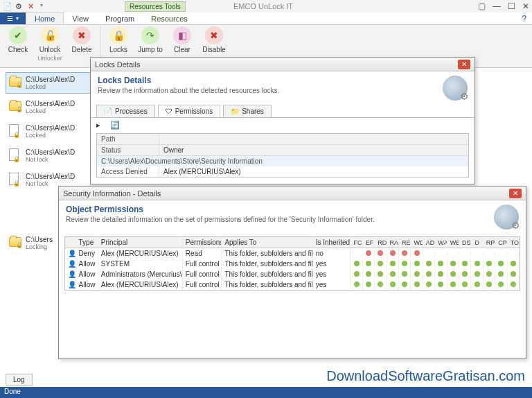 Image resolution: width=532 pixels, height=398 pixels. Describe the element at coordinates (417, 243) in the screenshot. I see `col-flag: WD` at that location.